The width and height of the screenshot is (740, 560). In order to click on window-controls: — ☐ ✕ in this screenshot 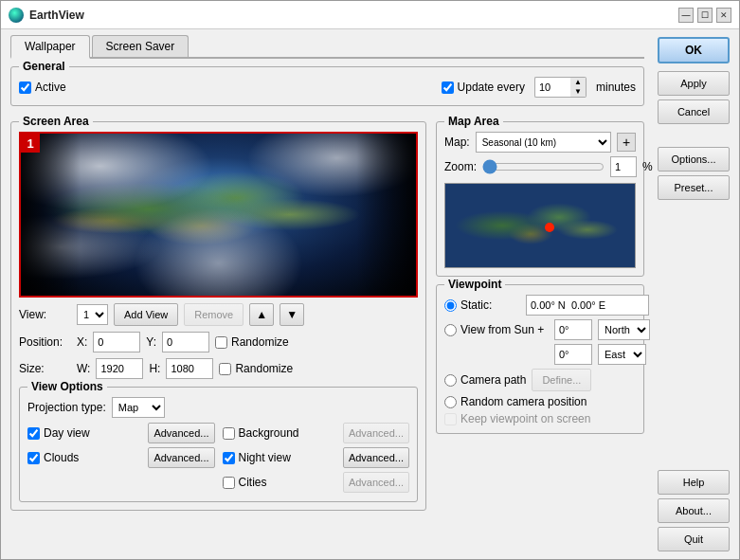, I will do `click(705, 15)`.